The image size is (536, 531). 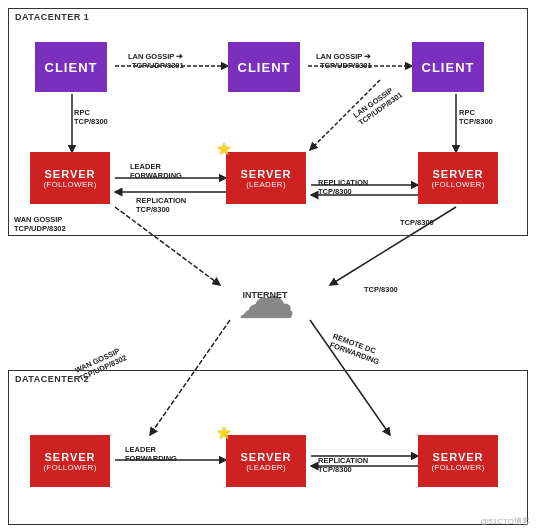 What do you see at coordinates (343, 187) in the screenshot?
I see `replication-label-2: REPLICATIONTCP/8300` at bounding box center [343, 187].